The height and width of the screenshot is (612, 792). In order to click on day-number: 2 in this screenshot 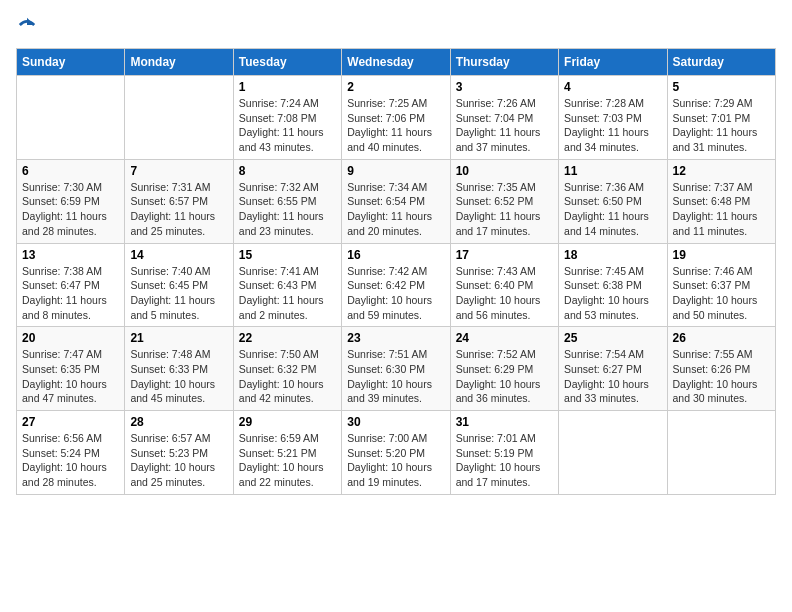, I will do `click(396, 87)`.